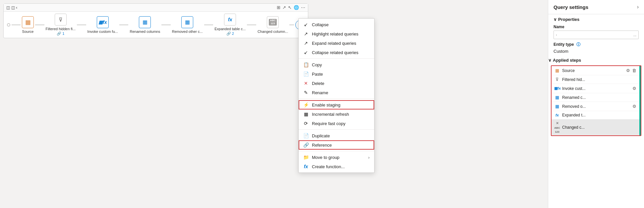 This screenshot has height=208, width=644. What do you see at coordinates (336, 34) in the screenshot?
I see `menu-item-highlight-related: ↗ Highlight related queries` at bounding box center [336, 34].